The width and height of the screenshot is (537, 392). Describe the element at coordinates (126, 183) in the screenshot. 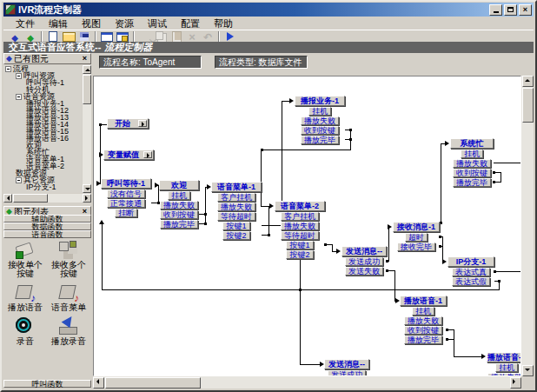

I see `node-title: 呼叫等待-1` at that location.